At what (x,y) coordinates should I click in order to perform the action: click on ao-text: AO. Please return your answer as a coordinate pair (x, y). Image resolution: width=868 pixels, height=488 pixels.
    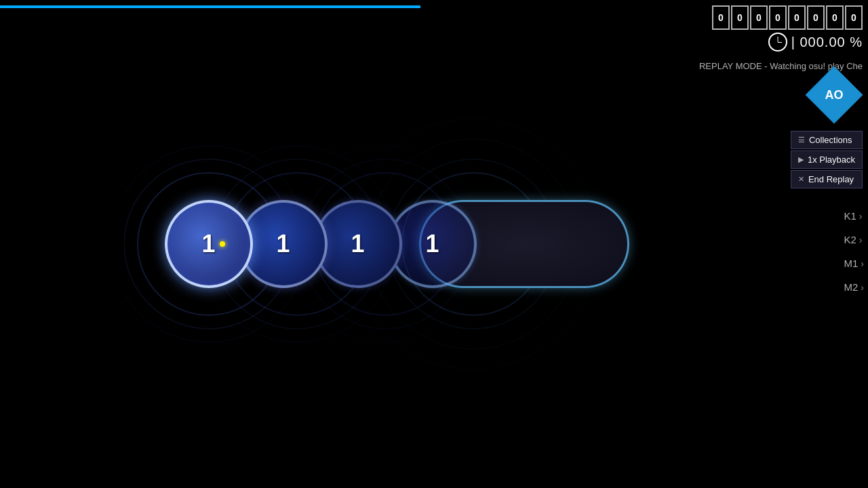
    Looking at the image, I should click on (834, 95).